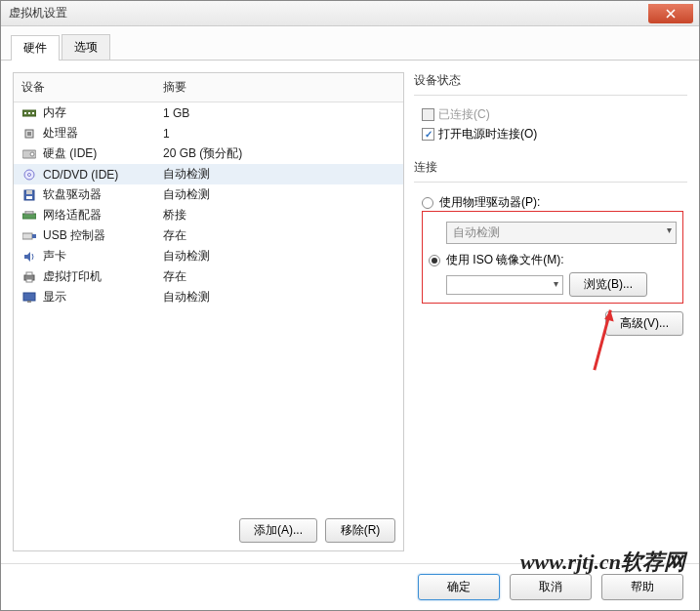 The width and height of the screenshot is (700, 611). I want to click on window-title: 虚拟机设置, so click(34, 14).